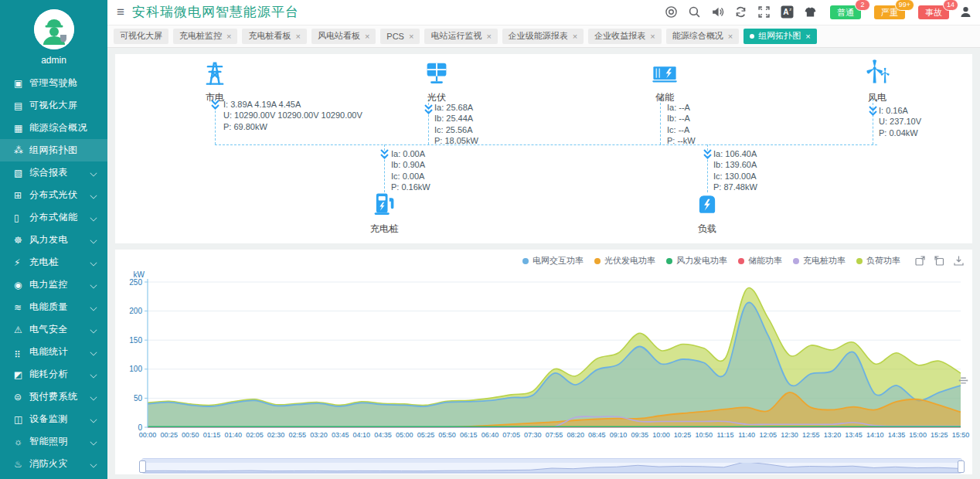  What do you see at coordinates (624, 261) in the screenshot?
I see `legend-item: 光伏发电功率` at bounding box center [624, 261].